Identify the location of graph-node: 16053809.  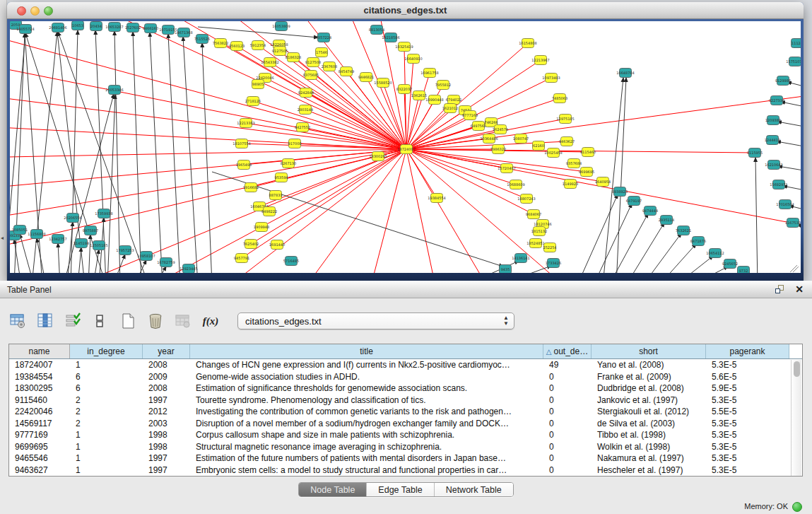
(281, 27).